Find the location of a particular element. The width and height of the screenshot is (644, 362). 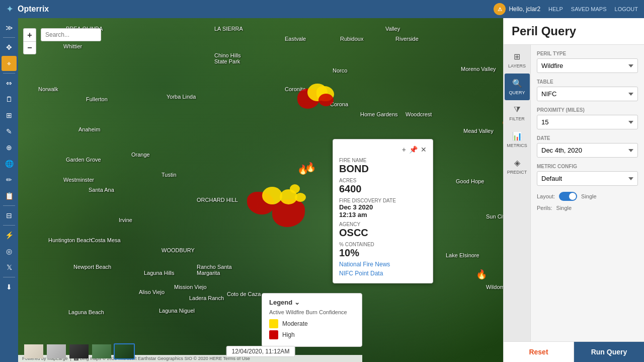

panel-footer: Reset Run Query is located at coordinates (574, 351).